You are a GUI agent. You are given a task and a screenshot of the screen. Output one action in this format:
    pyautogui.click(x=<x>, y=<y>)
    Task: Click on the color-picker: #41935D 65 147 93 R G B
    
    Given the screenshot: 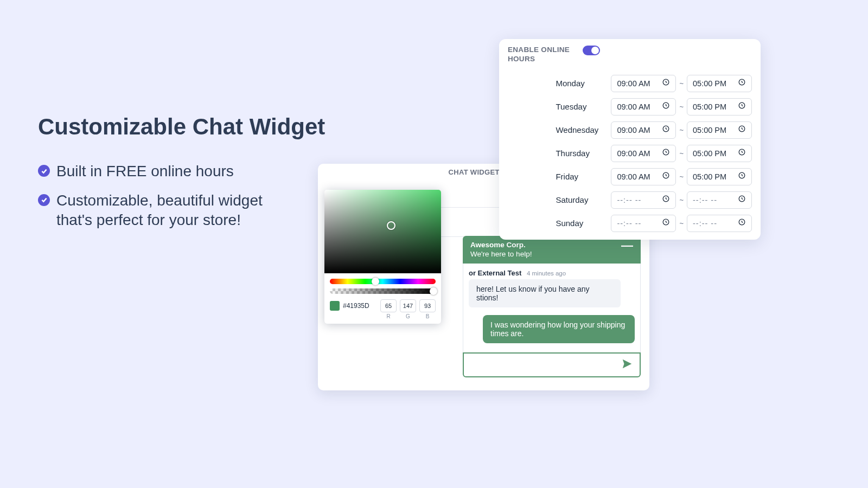 What is the action you would take?
    pyautogui.click(x=383, y=257)
    